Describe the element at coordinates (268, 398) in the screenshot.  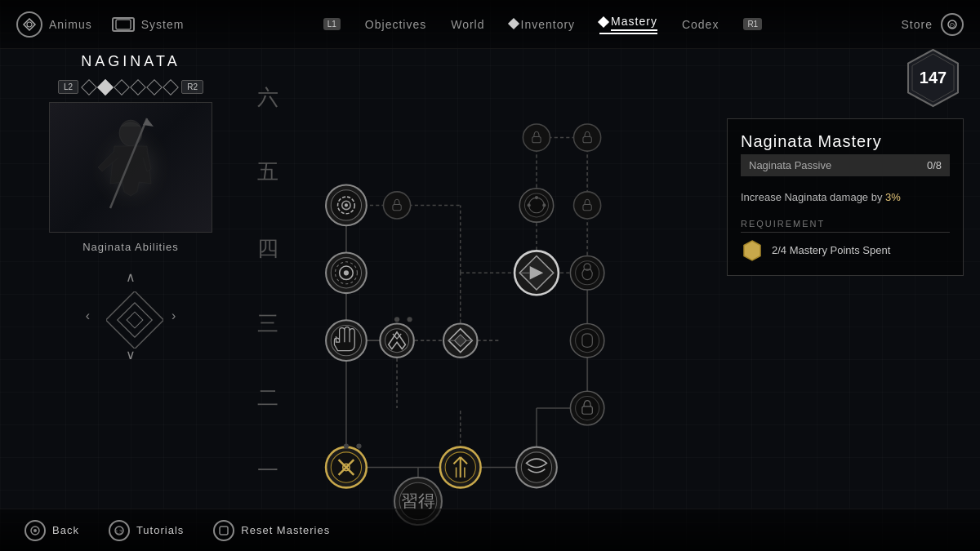
I see `tier-label-2: 二` at that location.